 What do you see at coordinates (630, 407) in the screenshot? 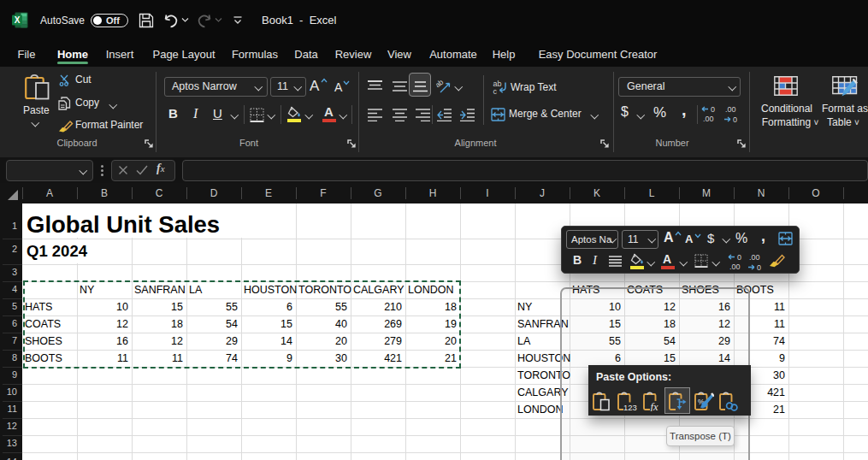
I see `svg-text: 123` at bounding box center [630, 407].